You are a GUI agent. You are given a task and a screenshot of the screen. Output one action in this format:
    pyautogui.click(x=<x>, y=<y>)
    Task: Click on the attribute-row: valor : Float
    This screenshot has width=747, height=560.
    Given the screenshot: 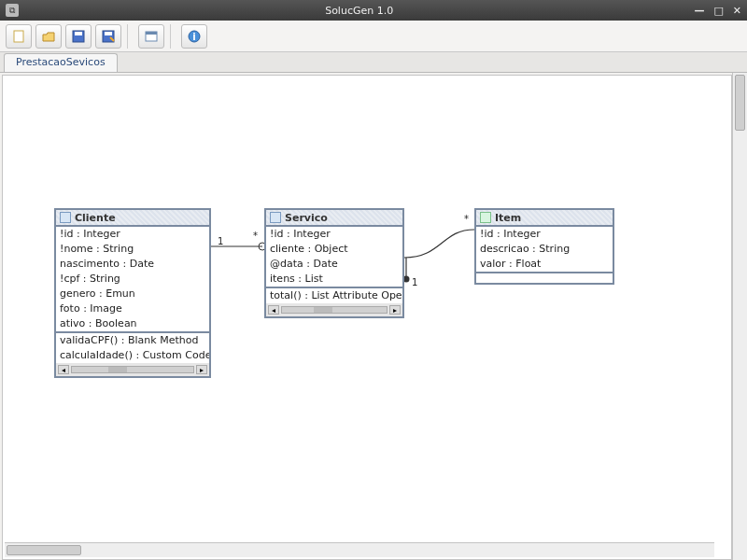 What is the action you would take?
    pyautogui.click(x=544, y=264)
    